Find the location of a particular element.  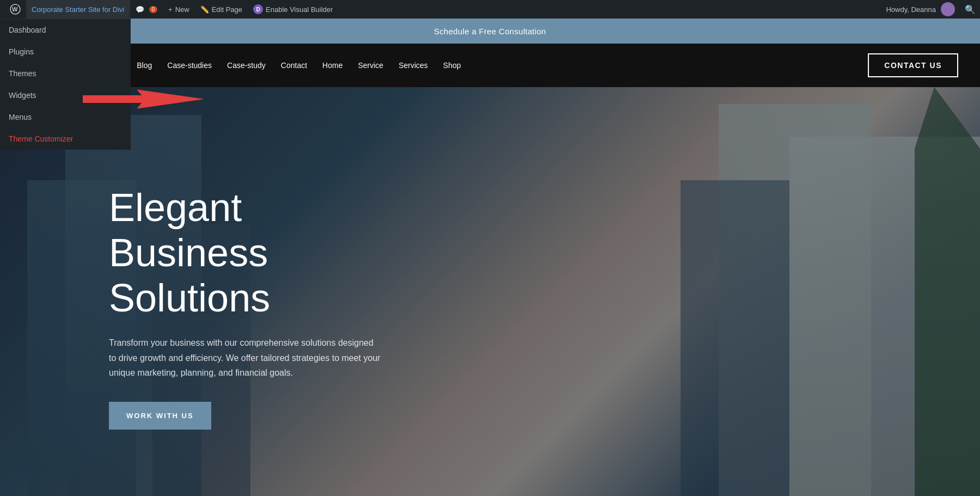

comments-bar-item: 💬 0 is located at coordinates (147, 9).